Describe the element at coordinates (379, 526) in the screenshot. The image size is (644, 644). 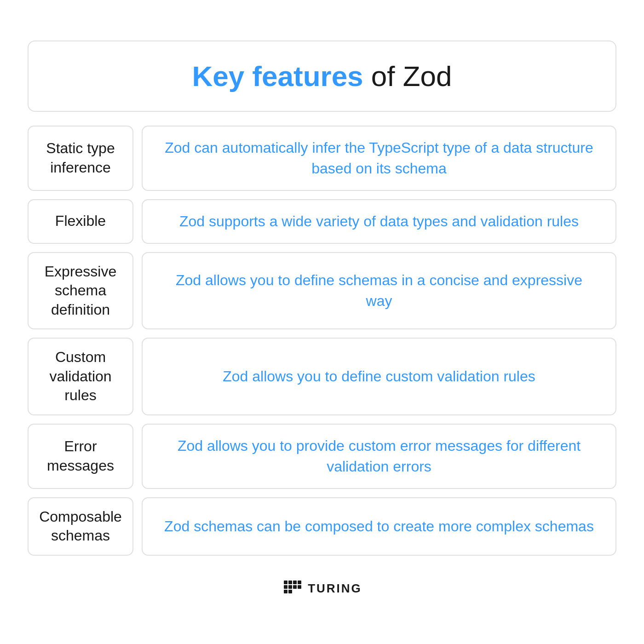
I see `feature-description-5: Zod schemas can be composed to create mo…` at that location.